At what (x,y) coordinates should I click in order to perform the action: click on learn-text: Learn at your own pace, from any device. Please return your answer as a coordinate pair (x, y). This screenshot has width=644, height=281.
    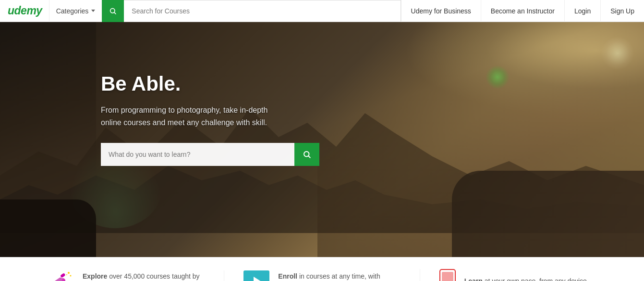
    Looking at the image, I should click on (525, 279).